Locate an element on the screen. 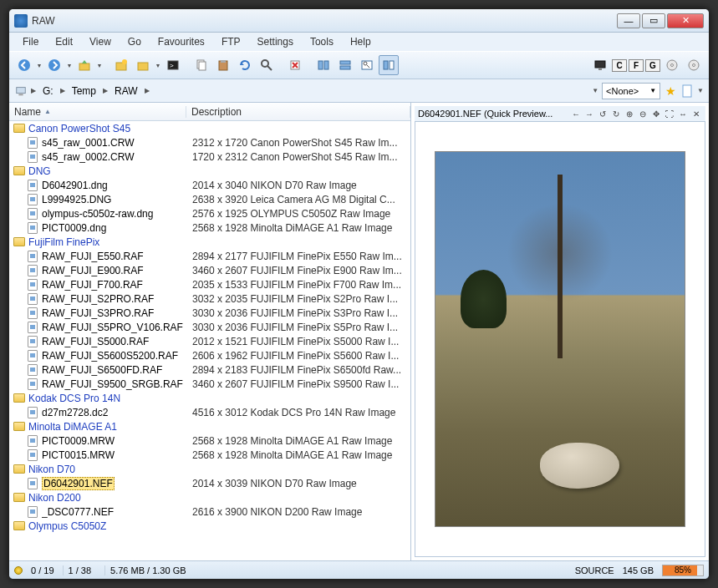 This screenshot has height=588, width=718. menu-go: Go is located at coordinates (135, 42).